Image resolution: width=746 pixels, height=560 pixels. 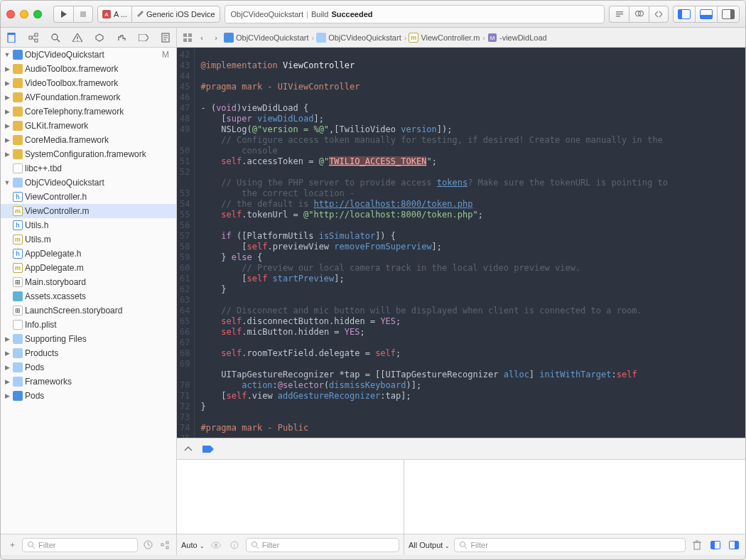 What do you see at coordinates (88, 254) in the screenshot?
I see `tree-row: h AppDelegate.h` at bounding box center [88, 254].